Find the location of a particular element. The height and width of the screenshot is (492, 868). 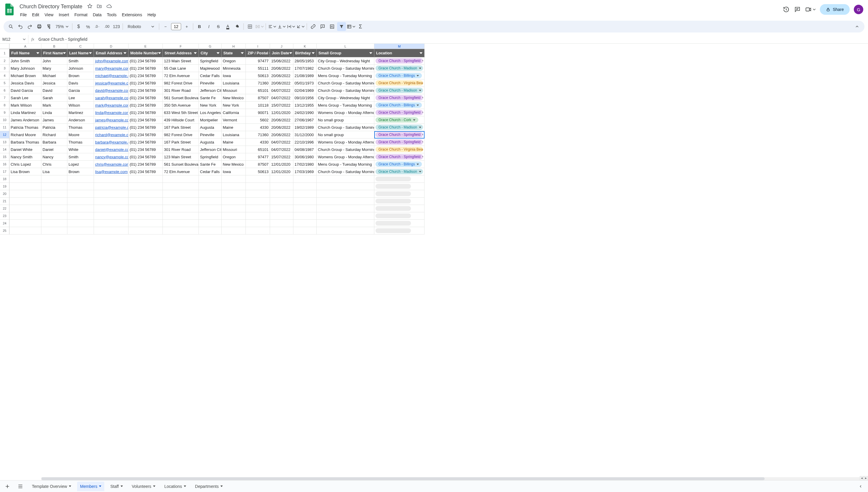

cell: Michael is located at coordinates (54, 76).